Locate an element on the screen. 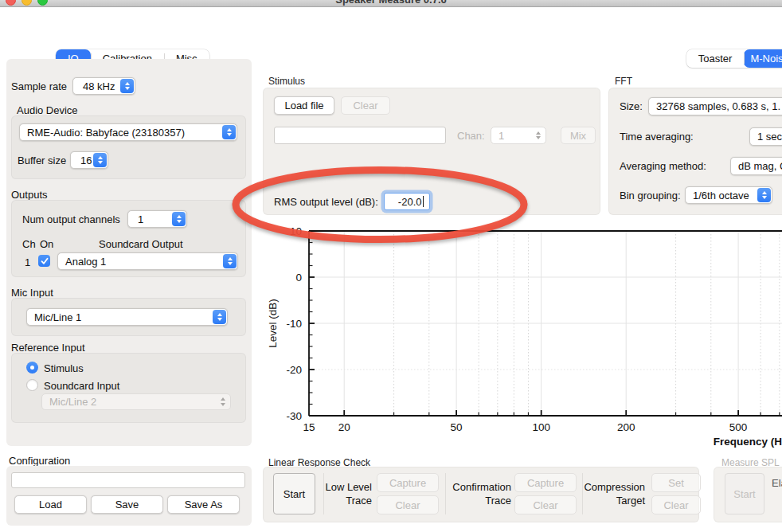  tab-m-noise: M-Nois is located at coordinates (763, 59).